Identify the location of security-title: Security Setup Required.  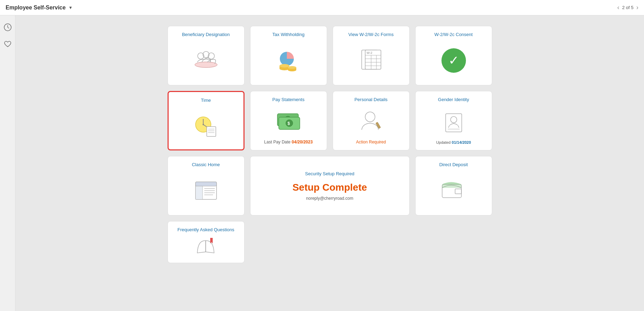
(330, 174).